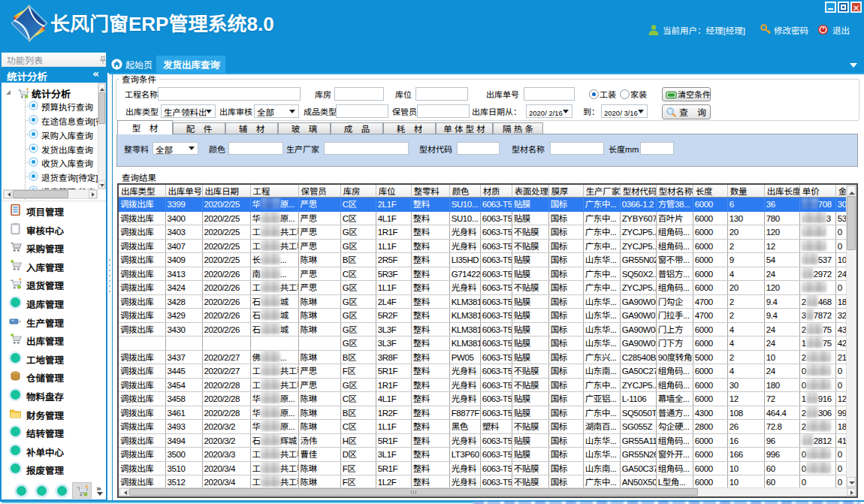 The image size is (864, 504). Describe the element at coordinates (710, 191) in the screenshot. I see `column-header: 长度` at that location.